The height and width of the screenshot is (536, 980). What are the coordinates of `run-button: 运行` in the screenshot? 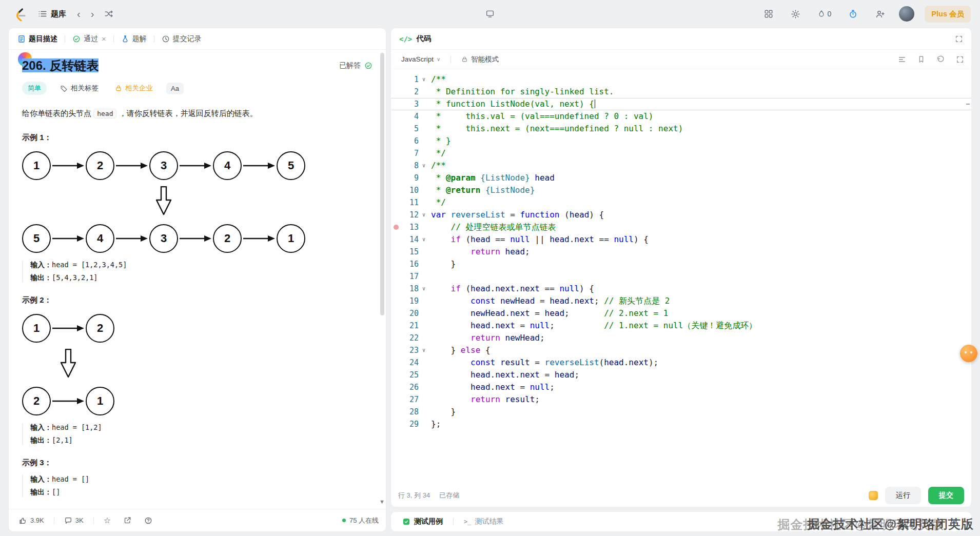 It's located at (903, 495).